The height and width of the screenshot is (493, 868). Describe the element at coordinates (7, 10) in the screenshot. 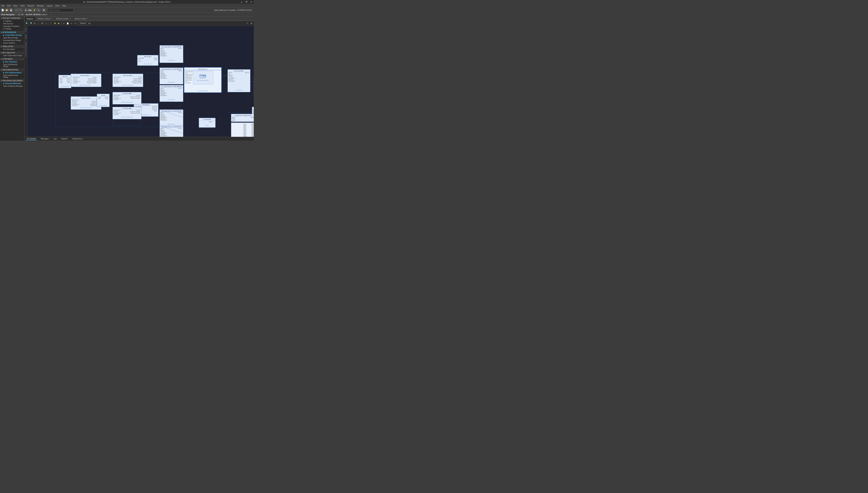

I see `open-button: 📂` at that location.